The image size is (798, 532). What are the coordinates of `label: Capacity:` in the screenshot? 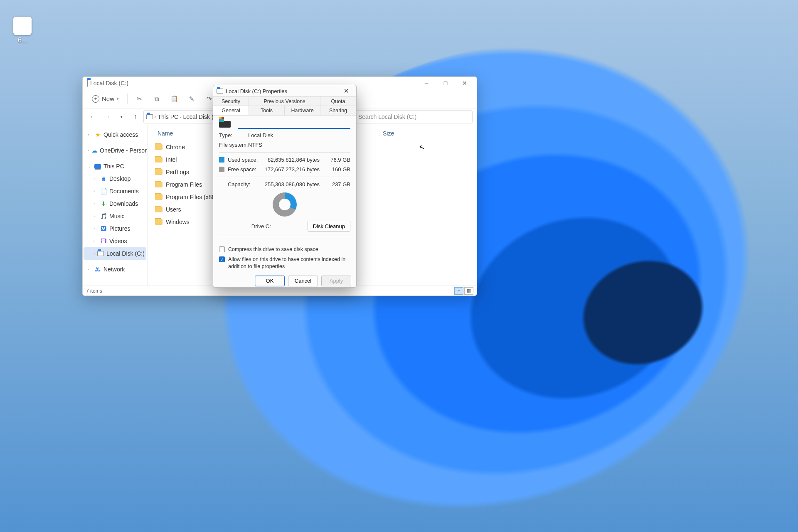 It's located at (243, 185).